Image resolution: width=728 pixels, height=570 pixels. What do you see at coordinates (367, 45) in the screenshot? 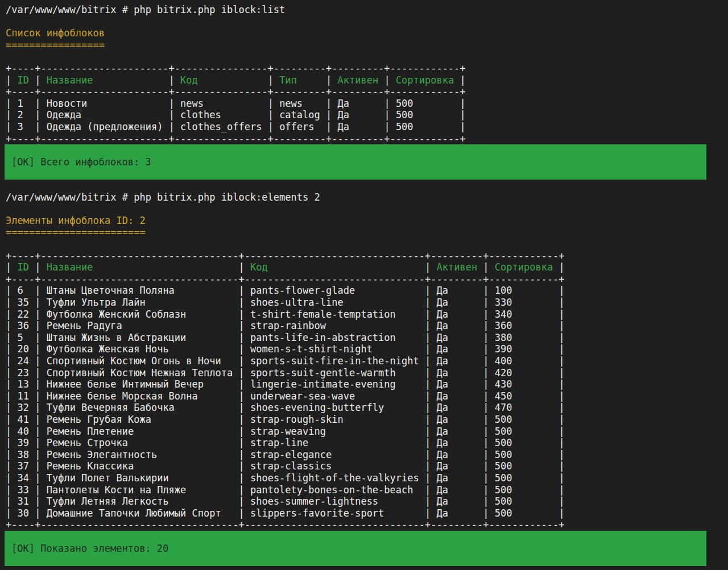
I see `section-title-underline: =================` at bounding box center [367, 45].